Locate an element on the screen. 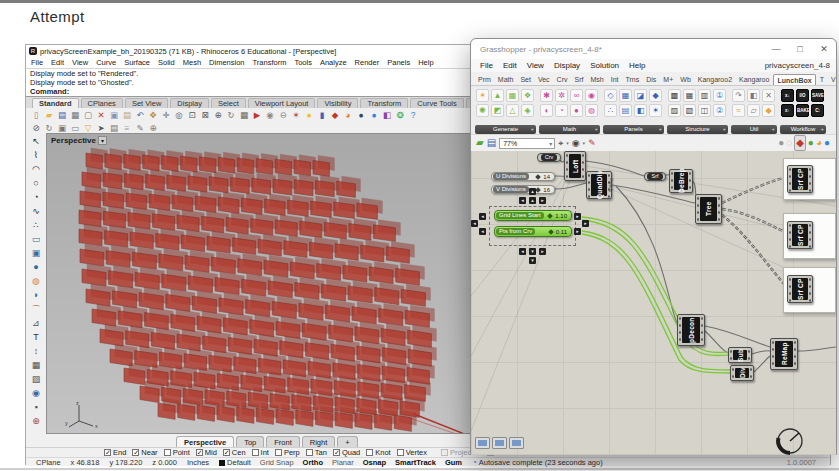 The height and width of the screenshot is (471, 839). status-pane-toggle: Planar is located at coordinates (343, 462).